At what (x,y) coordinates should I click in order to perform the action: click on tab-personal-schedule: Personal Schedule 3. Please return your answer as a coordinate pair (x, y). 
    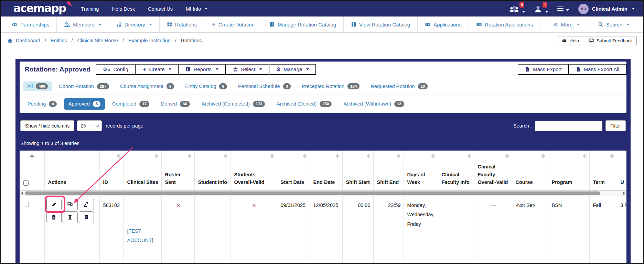
    Looking at the image, I should click on (264, 86).